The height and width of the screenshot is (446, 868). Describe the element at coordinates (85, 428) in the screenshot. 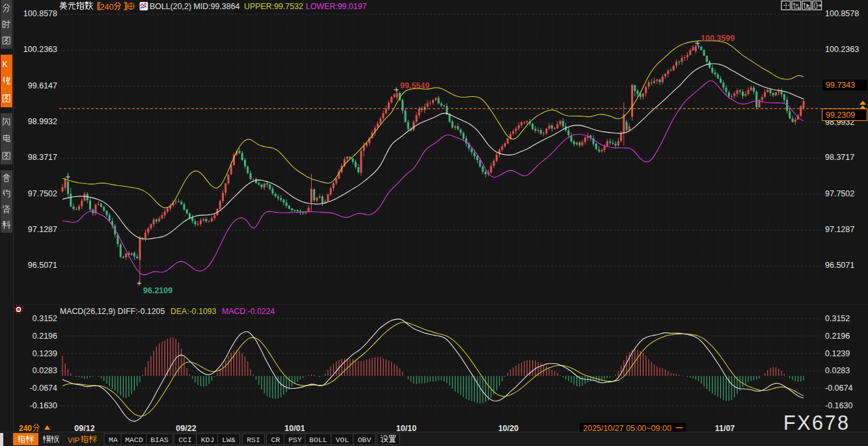

I see `svg-text: 09/12` at that location.